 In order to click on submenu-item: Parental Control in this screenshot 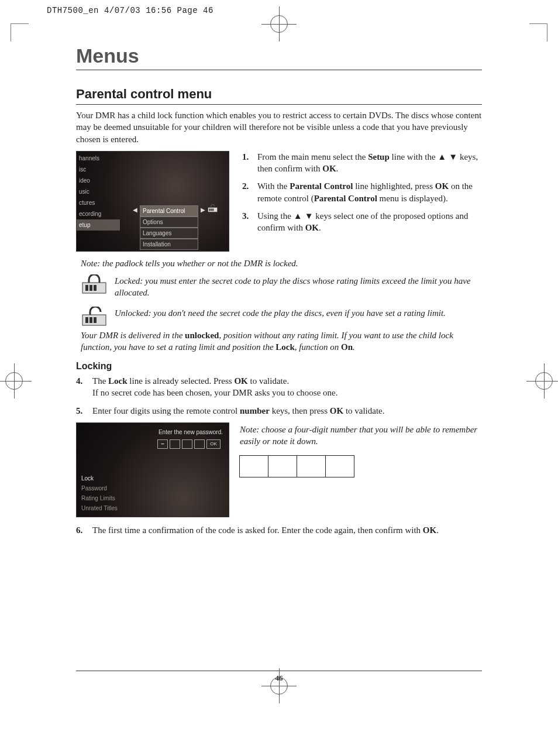, I will do `click(169, 211)`.